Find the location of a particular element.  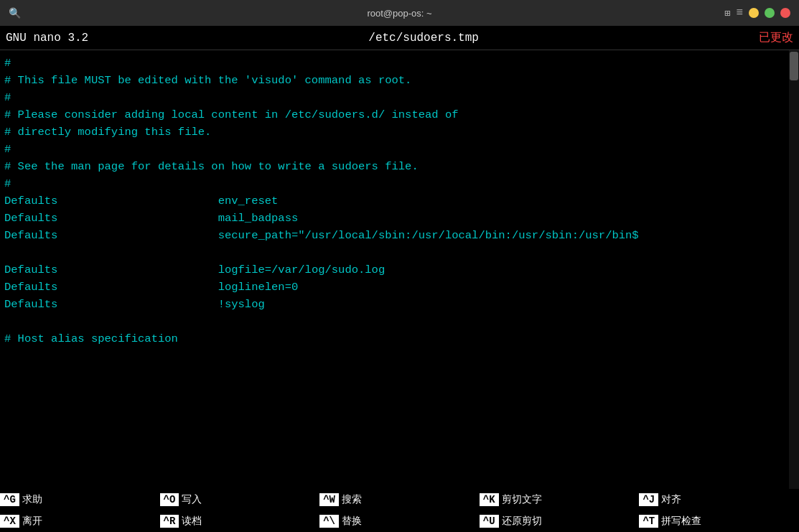

window-icon: ⊞ is located at coordinates (727, 13).